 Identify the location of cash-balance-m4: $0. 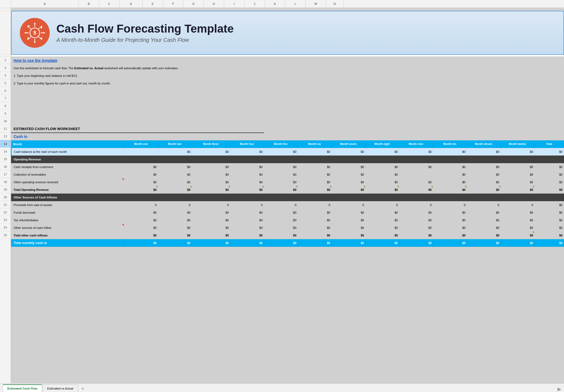
(247, 152).